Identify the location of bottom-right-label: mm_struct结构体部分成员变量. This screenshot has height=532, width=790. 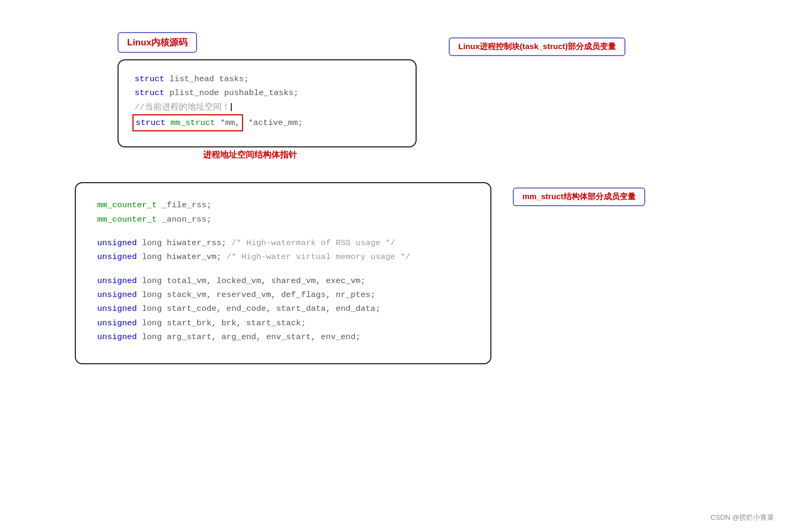
(579, 197).